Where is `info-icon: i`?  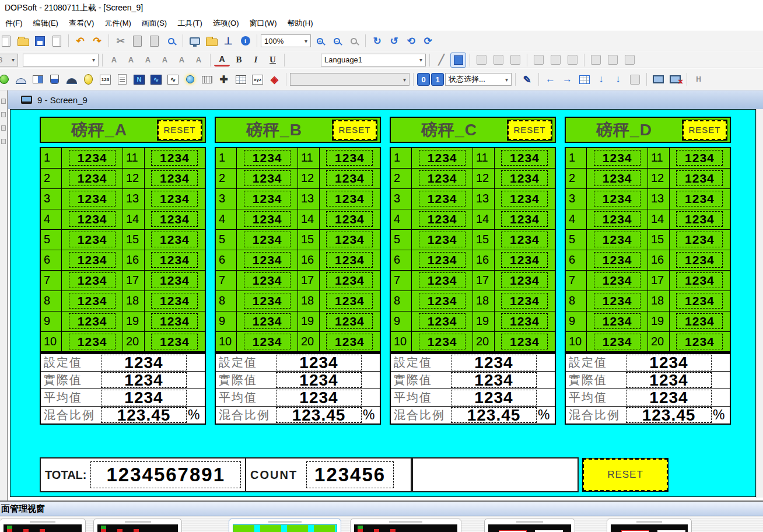
info-icon: i is located at coordinates (245, 41).